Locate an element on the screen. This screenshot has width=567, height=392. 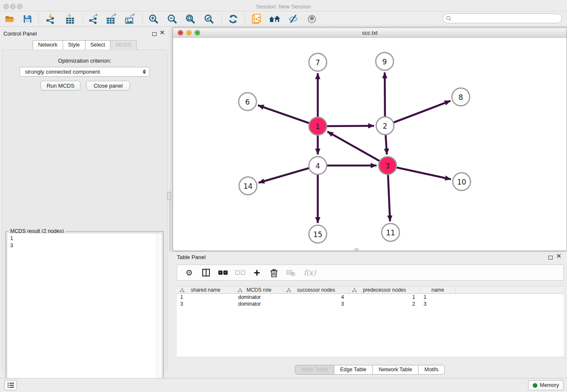
graph-node-3: 3 is located at coordinates (388, 166).